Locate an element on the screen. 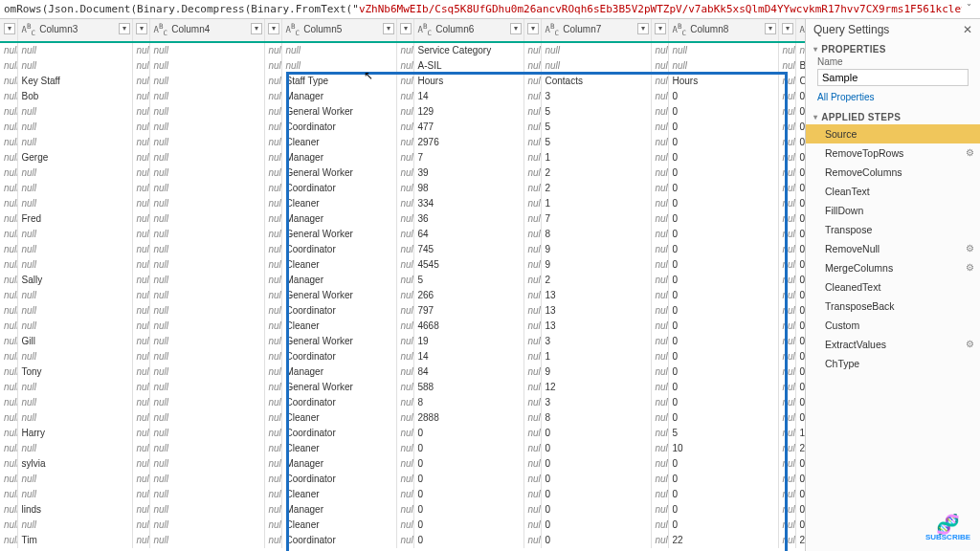 The image size is (980, 551). close-icon: ✕ is located at coordinates (968, 30).